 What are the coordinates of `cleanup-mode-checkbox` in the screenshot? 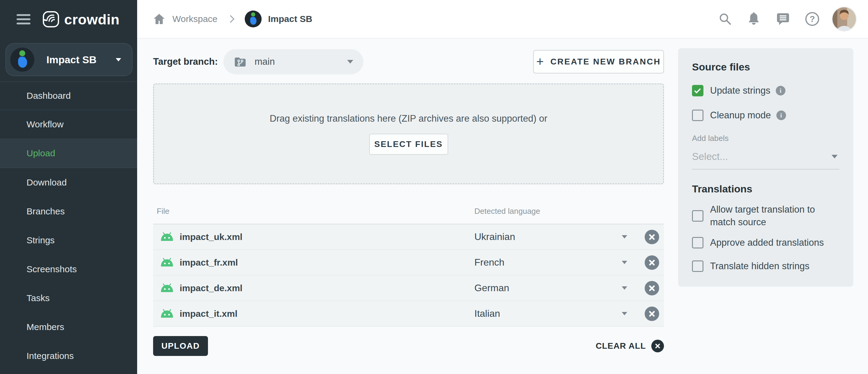 It's located at (698, 115).